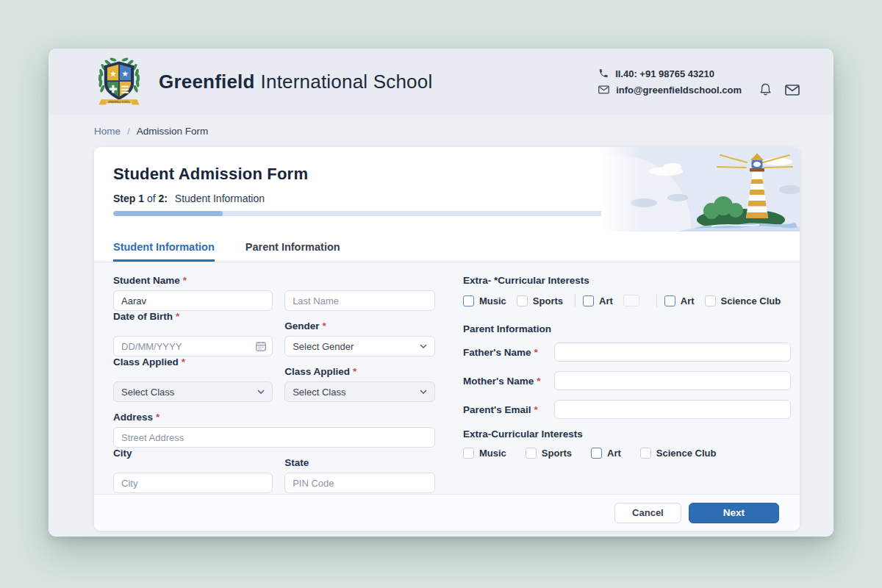 The image size is (882, 588). What do you see at coordinates (743, 301) in the screenshot?
I see `checkbox-science-club: Science Club` at bounding box center [743, 301].